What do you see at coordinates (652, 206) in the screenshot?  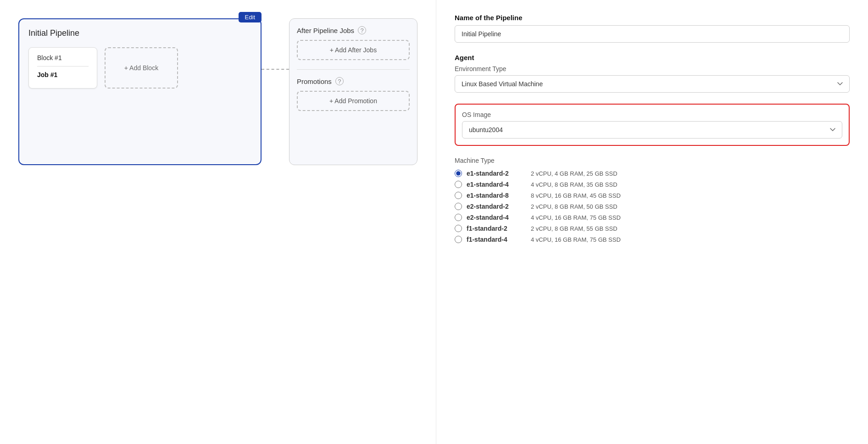 I see `machine-type-row: e2-standard-22 vCPU, 8 GB RAM, 50 GB SSD` at bounding box center [652, 206].